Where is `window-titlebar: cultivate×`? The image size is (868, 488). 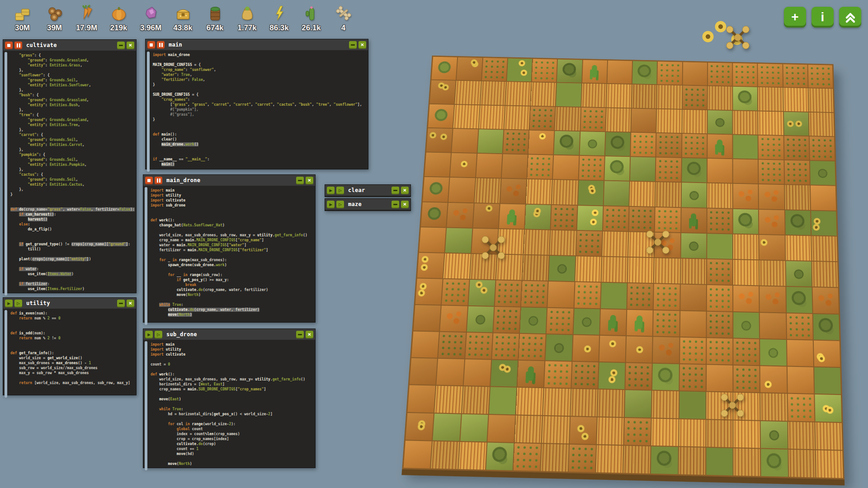 window-titlebar: cultivate× is located at coordinates (70, 45).